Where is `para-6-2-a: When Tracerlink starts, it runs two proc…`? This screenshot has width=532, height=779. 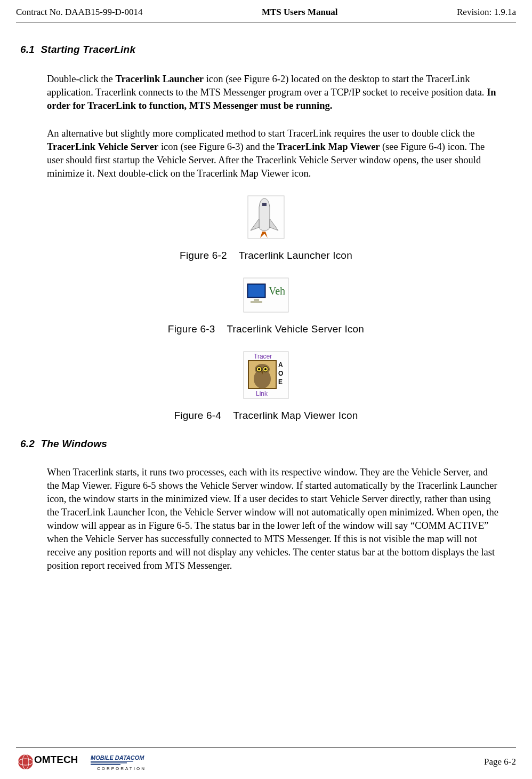 para-6-2-a: When Tracerlink starts, it runs two proc… is located at coordinates (273, 519).